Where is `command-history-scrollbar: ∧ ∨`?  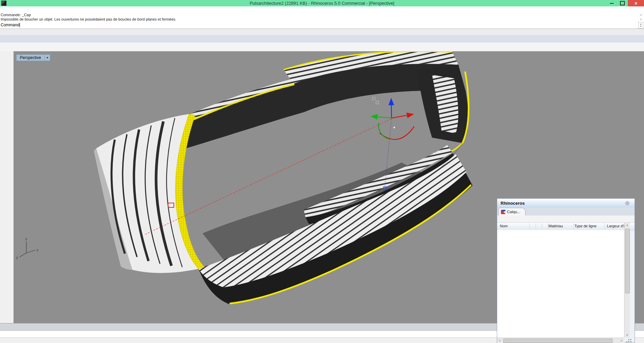 command-history-scrollbar: ∧ ∨ is located at coordinates (641, 17).